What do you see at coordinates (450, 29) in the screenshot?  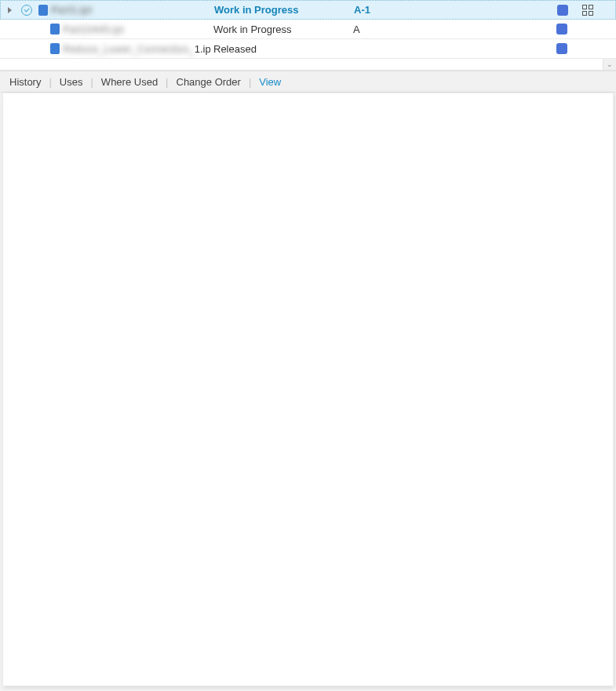 I see `revision-cell: A` at bounding box center [450, 29].